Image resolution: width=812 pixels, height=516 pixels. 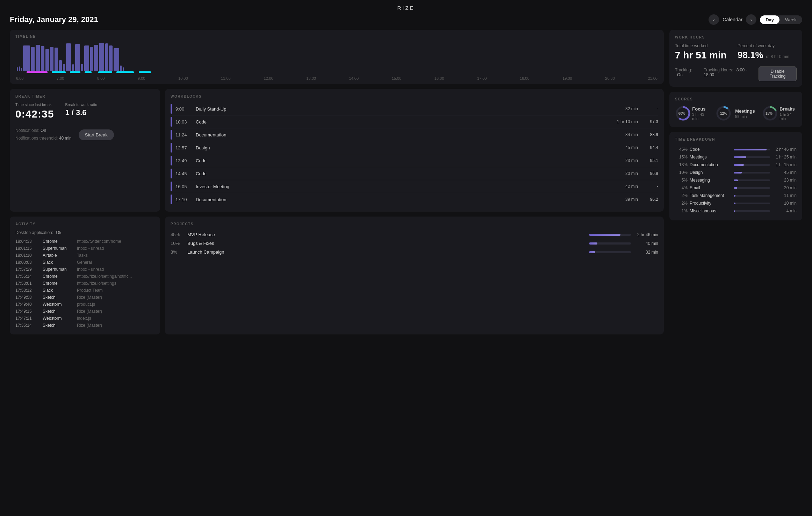 What do you see at coordinates (28, 290) in the screenshot?
I see `activity-time: 17:53:12` at bounding box center [28, 290].